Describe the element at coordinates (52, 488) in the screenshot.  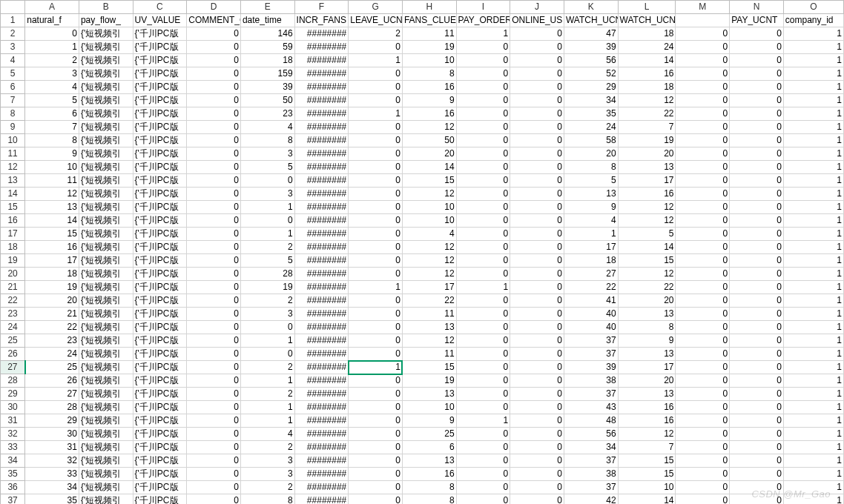
I see `cell-A36: 34` at that location.